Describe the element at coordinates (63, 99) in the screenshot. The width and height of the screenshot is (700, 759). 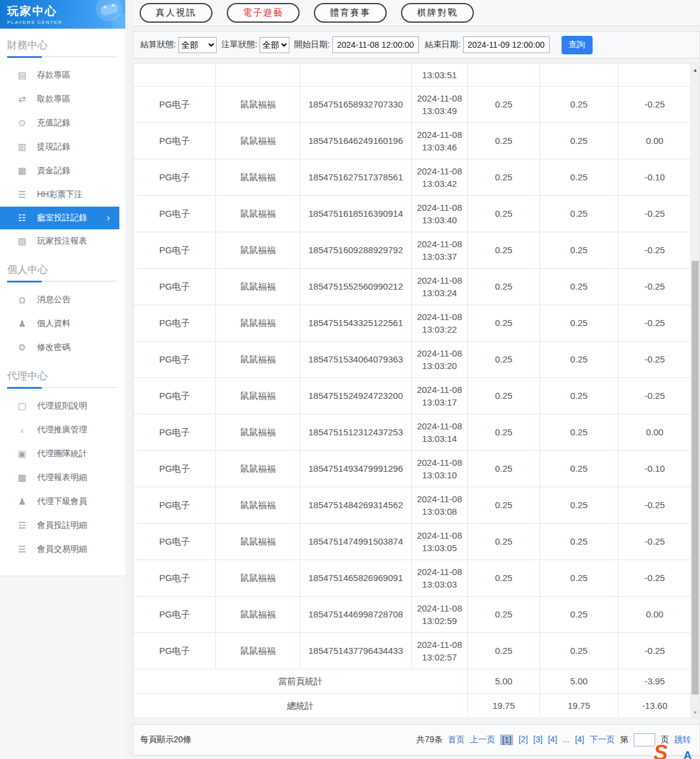
I see `sidebar-item-withdraw-zone: ⇄取款專區` at that location.